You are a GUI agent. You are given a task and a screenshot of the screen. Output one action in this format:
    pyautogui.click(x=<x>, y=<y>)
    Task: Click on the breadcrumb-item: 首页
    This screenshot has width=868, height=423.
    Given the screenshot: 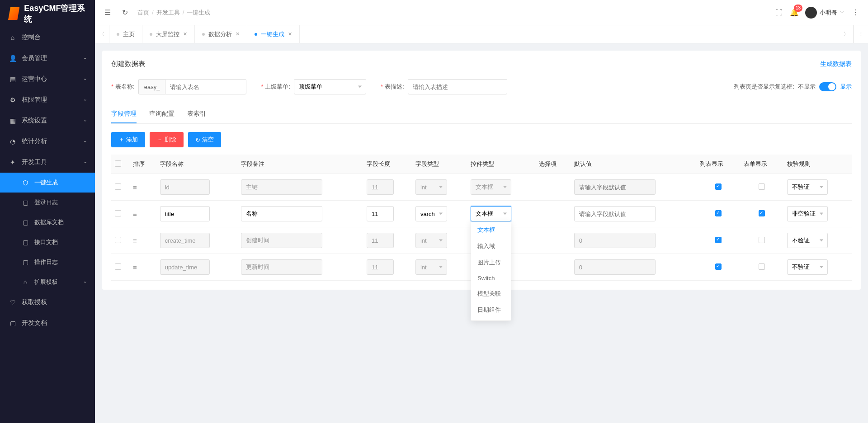 What is the action you would take?
    pyautogui.click(x=143, y=13)
    